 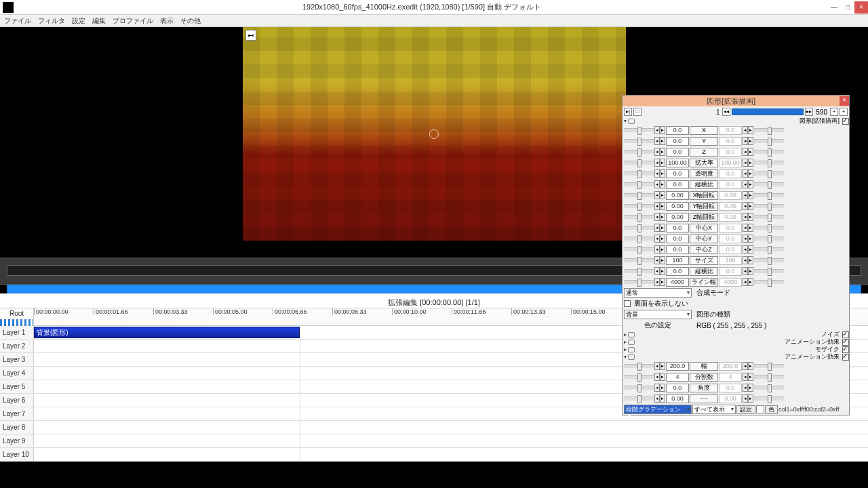 What do you see at coordinates (704, 228) in the screenshot?
I see `param-label: 中心X` at bounding box center [704, 228].